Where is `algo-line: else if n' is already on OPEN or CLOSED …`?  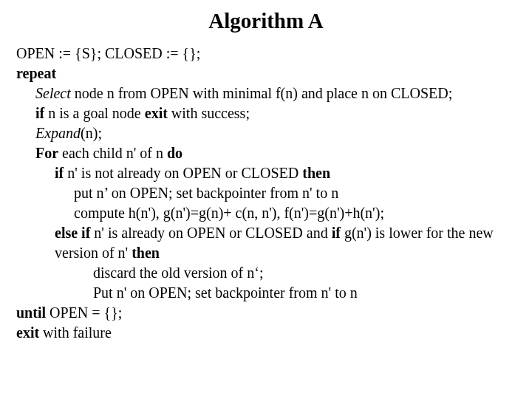
algo-line: else if n' is already on OPEN or CLOSED … is located at coordinates (266, 243).